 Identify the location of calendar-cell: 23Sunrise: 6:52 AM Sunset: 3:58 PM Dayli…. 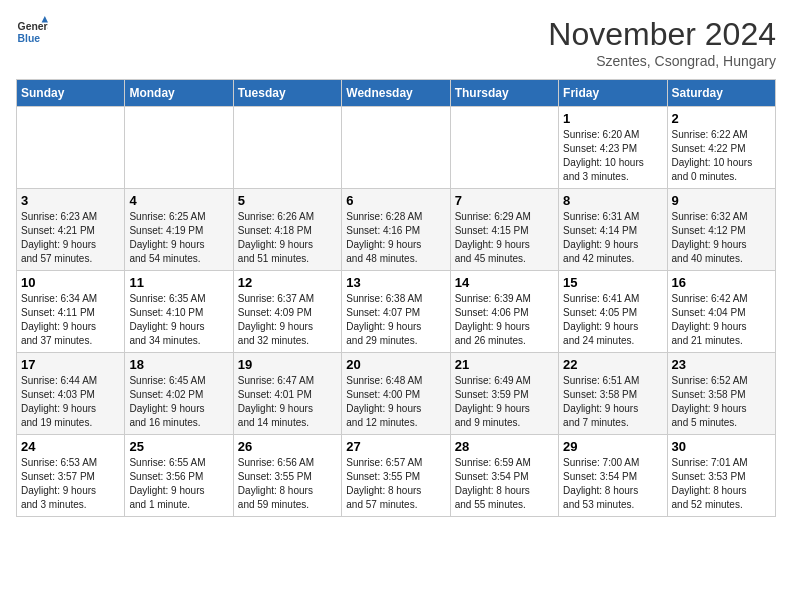
(721, 394).